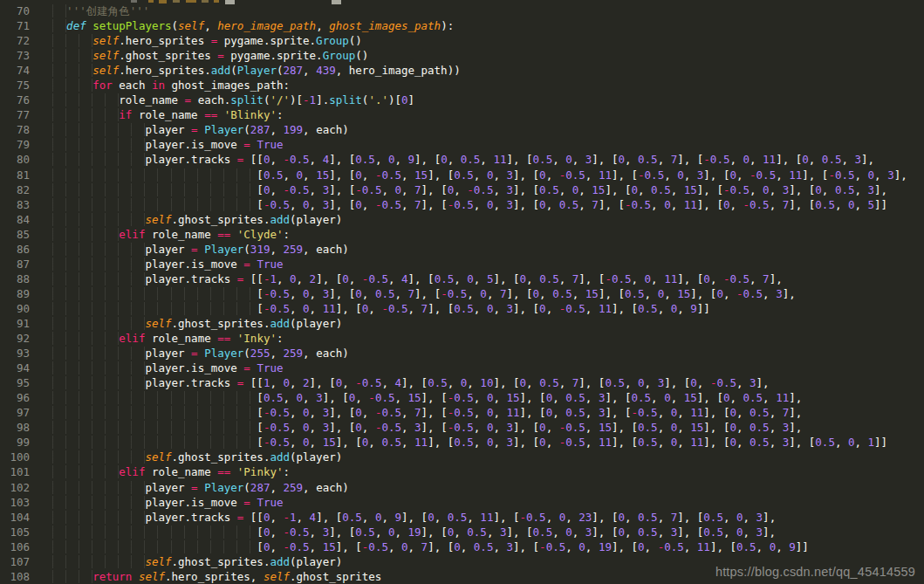  I want to click on code-text: [-0.5, 0, 3], [0, -0.5, 7], [-0.5, 0, 11…, so click(421, 412).